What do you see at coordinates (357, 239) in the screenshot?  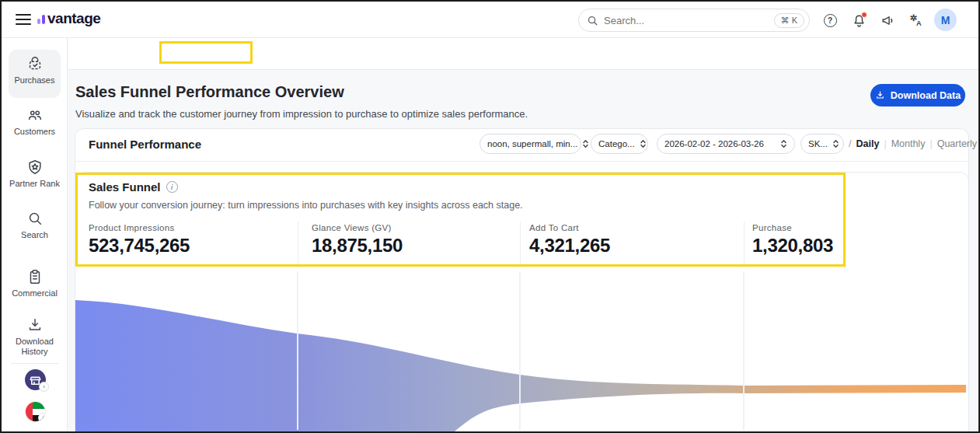 I see `metric-glance-views: Glance Views (GV) 18,875,150` at bounding box center [357, 239].